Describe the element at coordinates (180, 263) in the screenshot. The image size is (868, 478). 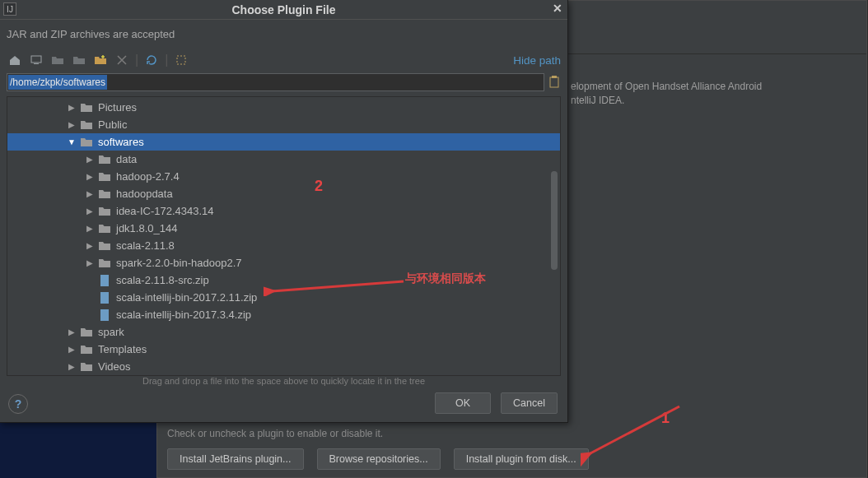
I see `tree-item-label: spark-2.2.0-bin-hadoop2.7` at that location.